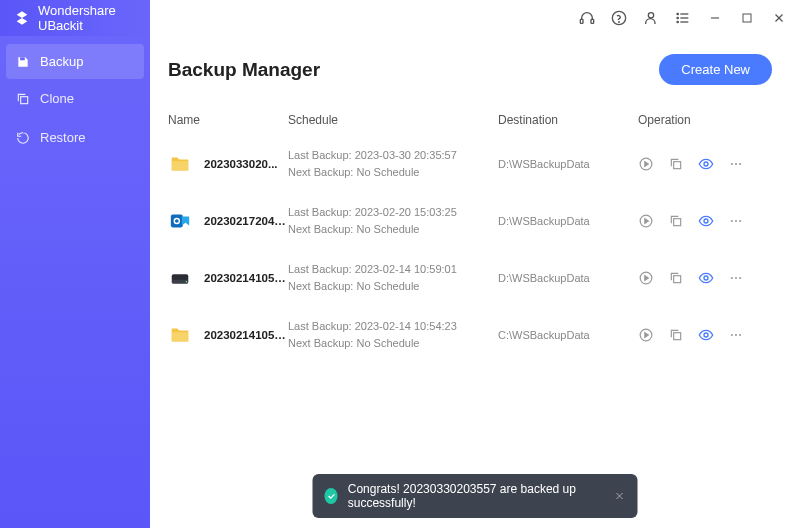  What do you see at coordinates (715, 18) in the screenshot?
I see `minimize-icon` at bounding box center [715, 18].